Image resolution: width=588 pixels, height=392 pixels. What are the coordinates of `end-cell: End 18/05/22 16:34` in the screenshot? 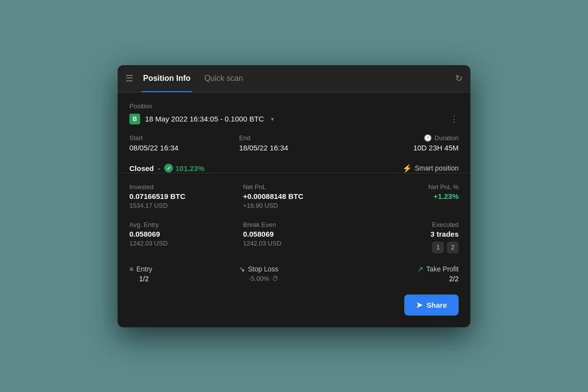 It's located at (294, 143).